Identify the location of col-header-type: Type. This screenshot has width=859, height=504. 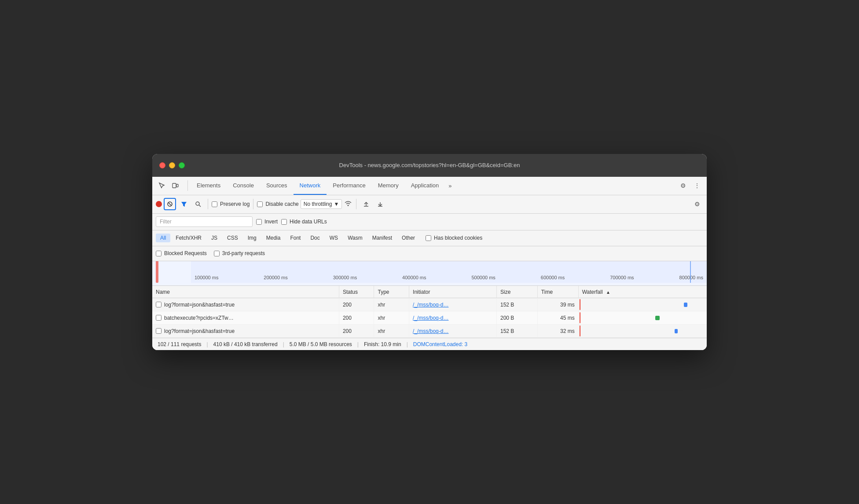
(392, 292).